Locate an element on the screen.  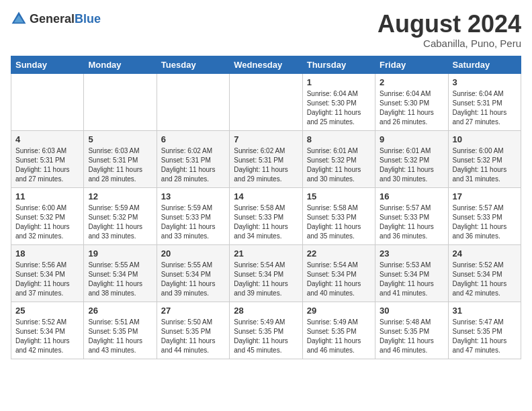
week-row-2: 4Sunrise: 6:03 AM Sunset: 5:31 PM Daylig… is located at coordinates (266, 158).